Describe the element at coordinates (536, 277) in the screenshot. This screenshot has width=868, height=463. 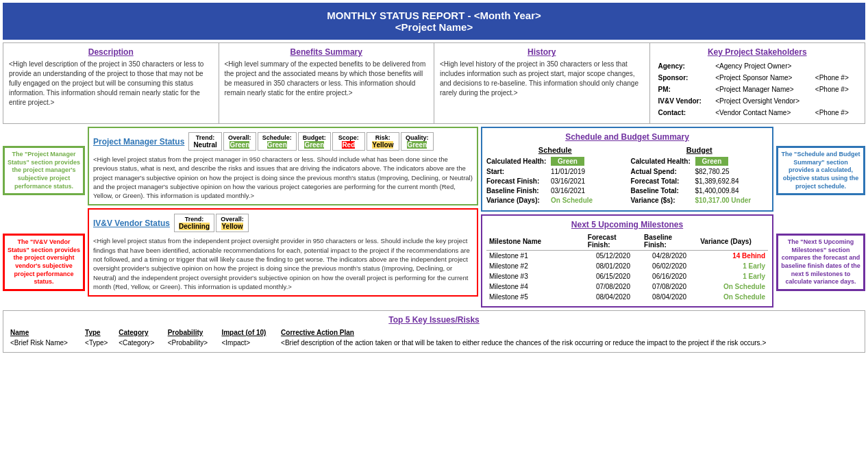
I see `milestone-name: Milestone #3` at that location.